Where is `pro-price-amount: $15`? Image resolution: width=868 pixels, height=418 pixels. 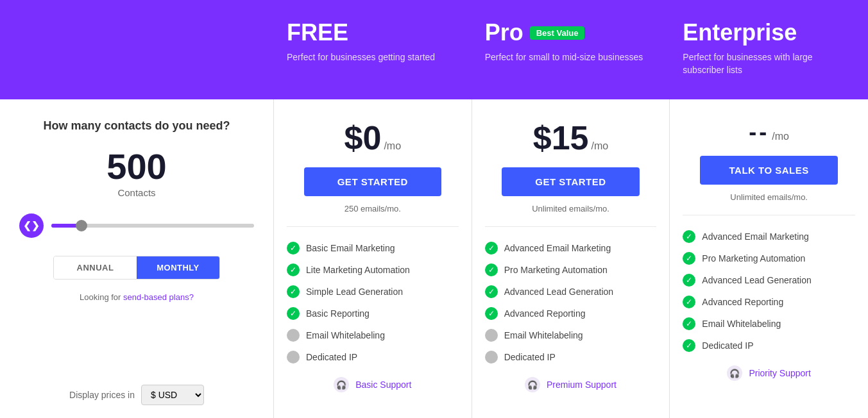 pro-price-amount: $15 is located at coordinates (561, 138).